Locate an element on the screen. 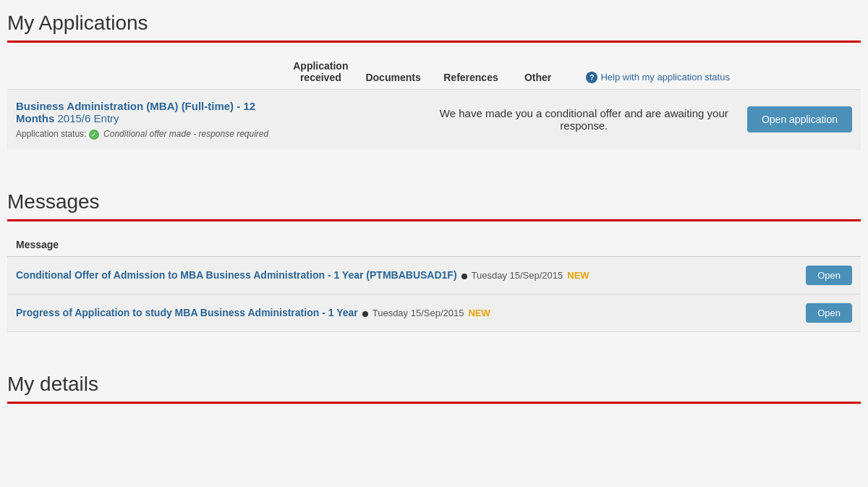 The width and height of the screenshot is (868, 487). applications-divider is located at coordinates (434, 42).